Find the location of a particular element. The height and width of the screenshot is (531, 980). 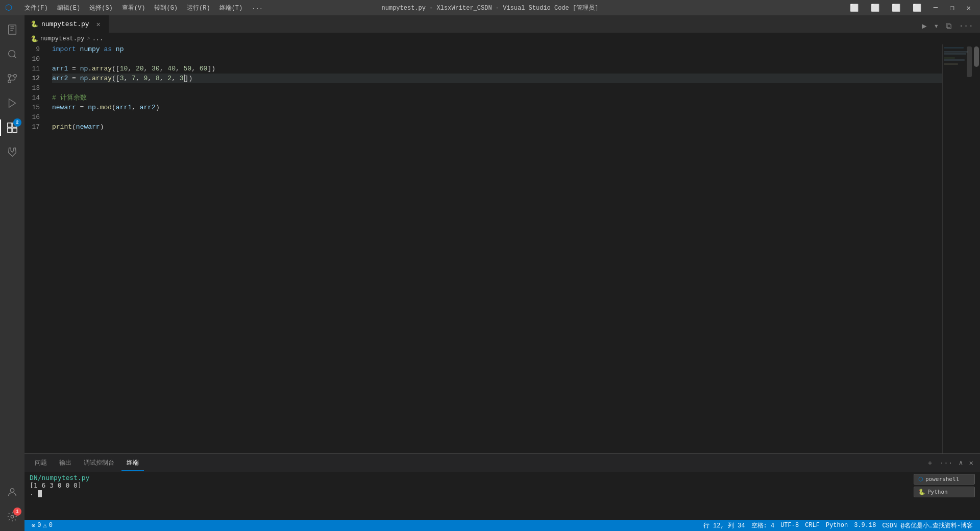

run-btn: ▶ is located at coordinates (924, 26).